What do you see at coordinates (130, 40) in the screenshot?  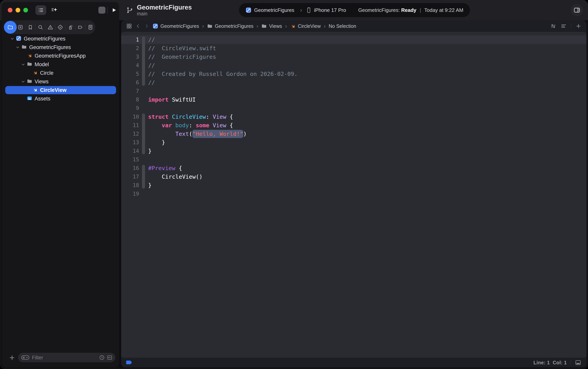 I see `line-number: 1` at bounding box center [130, 40].